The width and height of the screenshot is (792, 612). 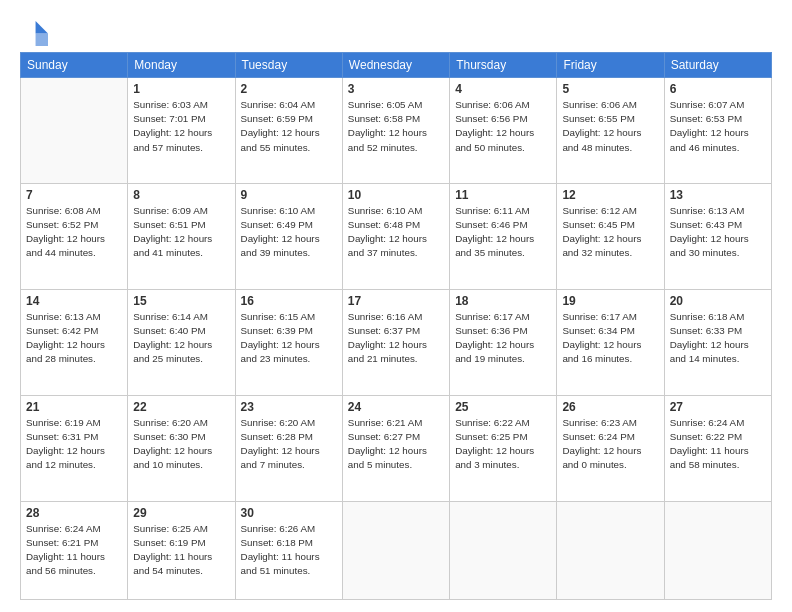 What do you see at coordinates (289, 126) in the screenshot?
I see `day-info: Sunrise: 6:04 AM Sunset: 6:59 PM Dayligh…` at bounding box center [289, 126].